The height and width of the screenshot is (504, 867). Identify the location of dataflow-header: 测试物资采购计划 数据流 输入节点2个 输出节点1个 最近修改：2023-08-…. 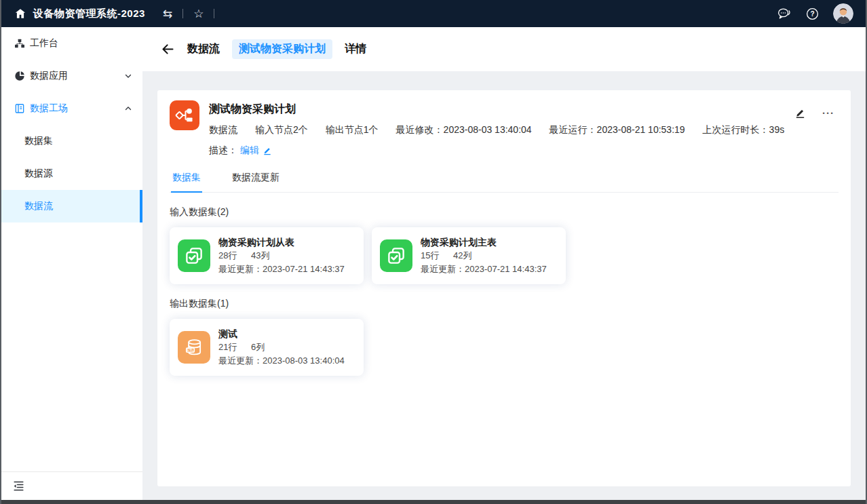
(504, 129).